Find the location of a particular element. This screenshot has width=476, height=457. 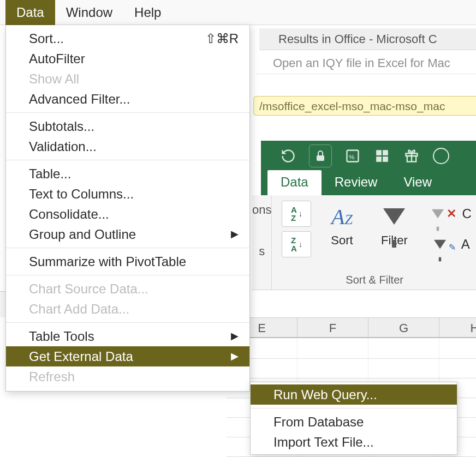

menu-consolidate: Consolidate... is located at coordinates (128, 214).